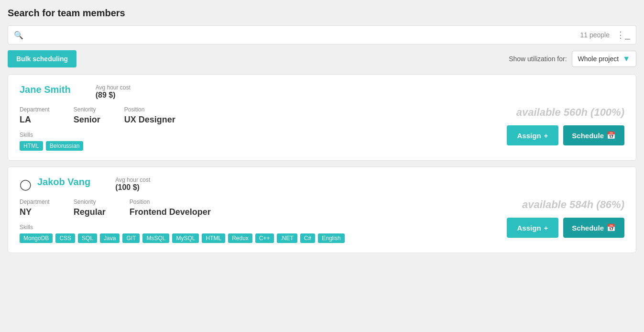 The height and width of the screenshot is (332, 644). What do you see at coordinates (557, 126) in the screenshot?
I see `card-actions: available 560h (100%) Assign + Schedule …` at bounding box center [557, 126].